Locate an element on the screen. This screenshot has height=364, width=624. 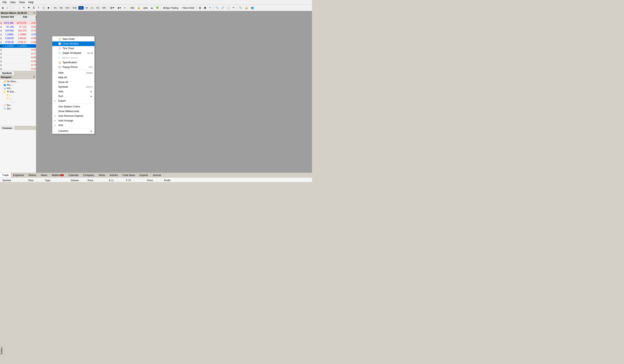
table-row: ▶ AUDCHF -0.75% is located at coordinates (18, 65).